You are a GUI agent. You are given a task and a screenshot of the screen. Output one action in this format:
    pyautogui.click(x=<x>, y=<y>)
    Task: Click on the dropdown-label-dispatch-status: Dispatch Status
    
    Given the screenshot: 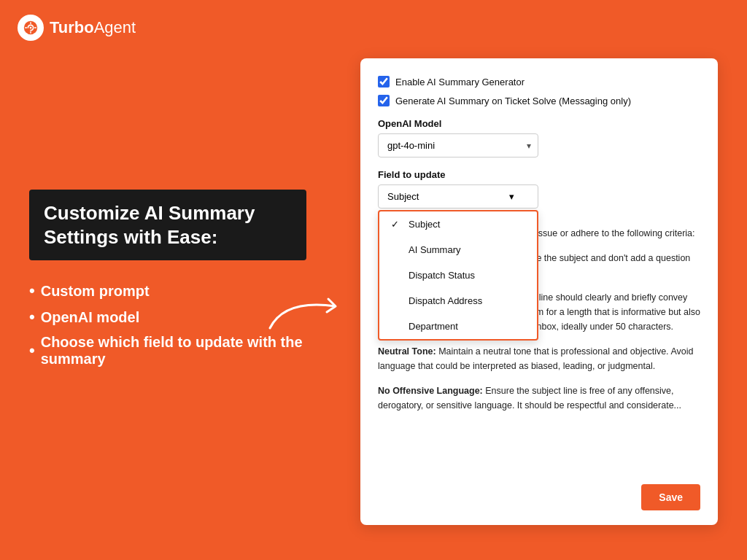 What is the action you would take?
    pyautogui.click(x=442, y=276)
    